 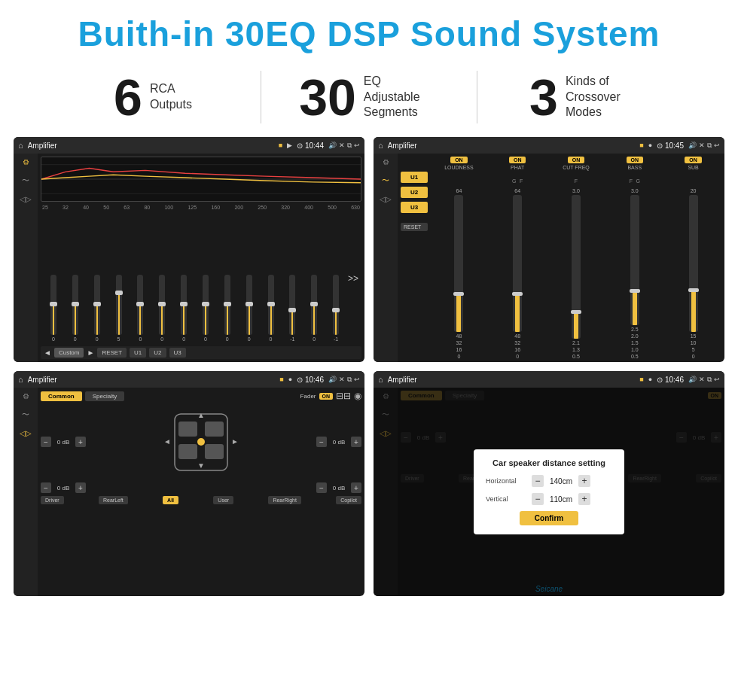 What do you see at coordinates (356, 442) in the screenshot?
I see `vol-plus-tr: +` at bounding box center [356, 442].